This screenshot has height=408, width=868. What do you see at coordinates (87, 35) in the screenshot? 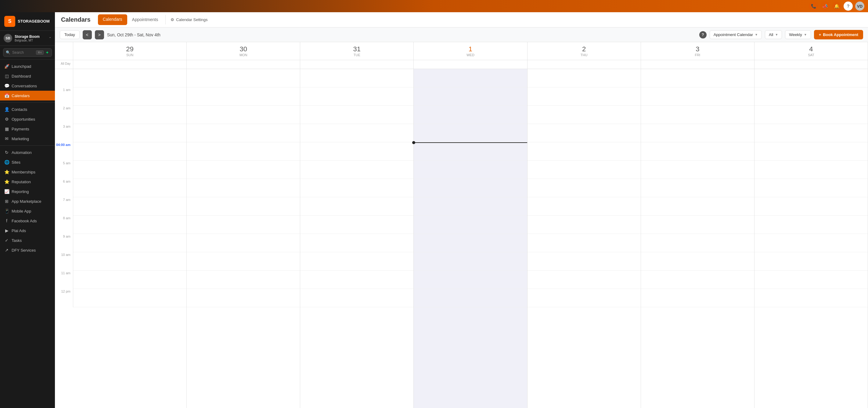
I see `prev-arrow: <` at bounding box center [87, 35].